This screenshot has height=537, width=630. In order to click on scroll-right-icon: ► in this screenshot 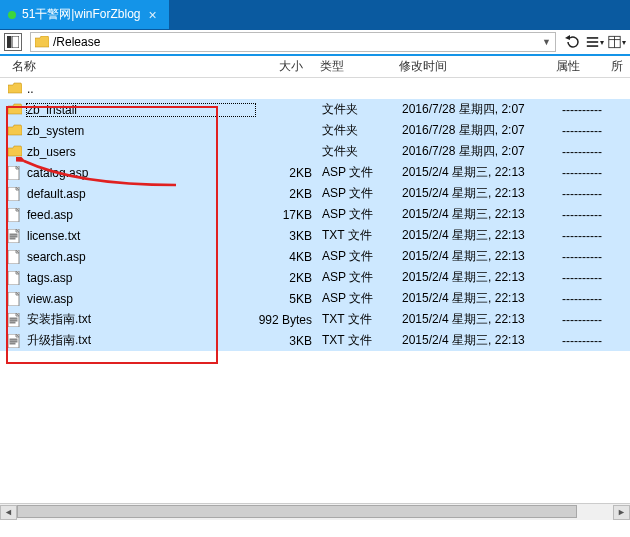, I will do `click(622, 512)`.